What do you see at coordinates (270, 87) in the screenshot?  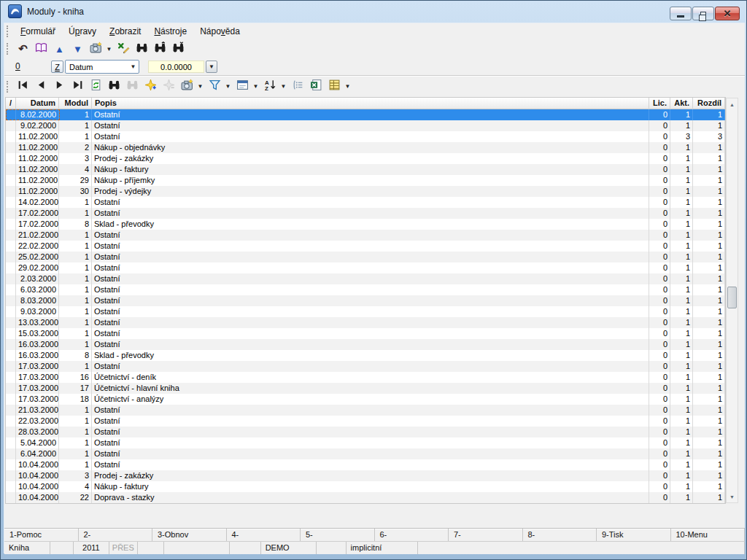 I see `sort-az-button: AZ` at bounding box center [270, 87].